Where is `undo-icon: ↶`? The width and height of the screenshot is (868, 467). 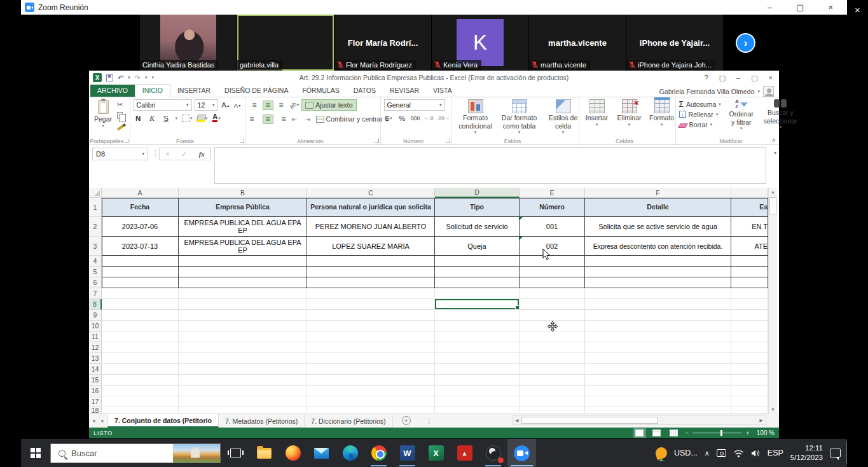
undo-icon: ↶ is located at coordinates (121, 78).